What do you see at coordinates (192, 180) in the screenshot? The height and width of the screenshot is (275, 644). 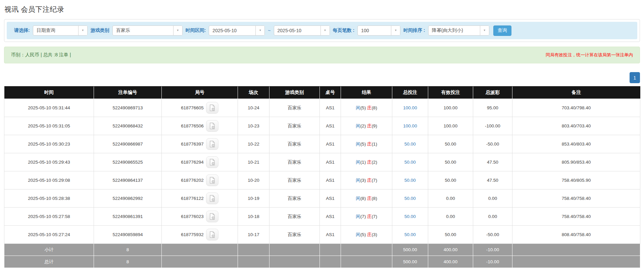 I see `round-number: 618776202` at bounding box center [192, 180].